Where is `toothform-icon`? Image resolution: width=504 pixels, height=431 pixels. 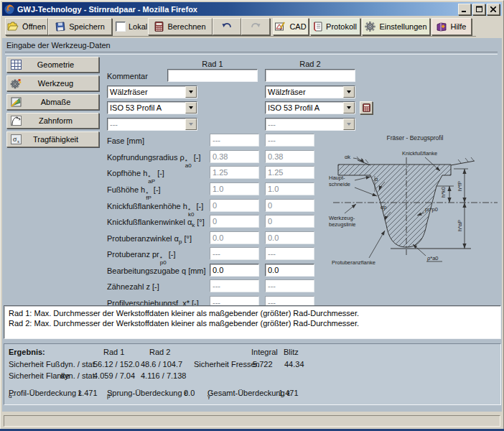 toothform-icon is located at coordinates (16, 121).